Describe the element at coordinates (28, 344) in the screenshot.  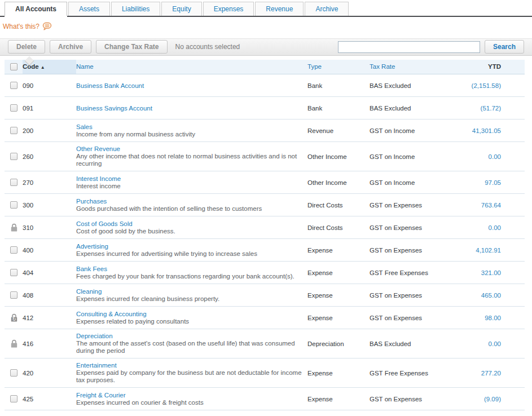
I see `account-code: 416` at that location.